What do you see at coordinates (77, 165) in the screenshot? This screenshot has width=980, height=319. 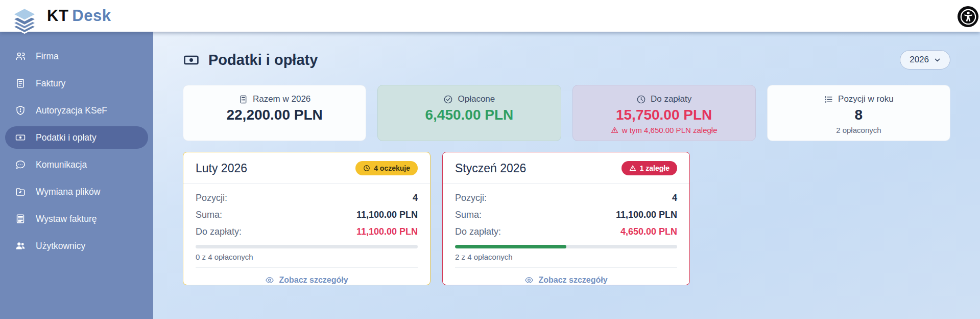 I see `sidebar-item-komunikacja: Komunikacja` at bounding box center [77, 165].